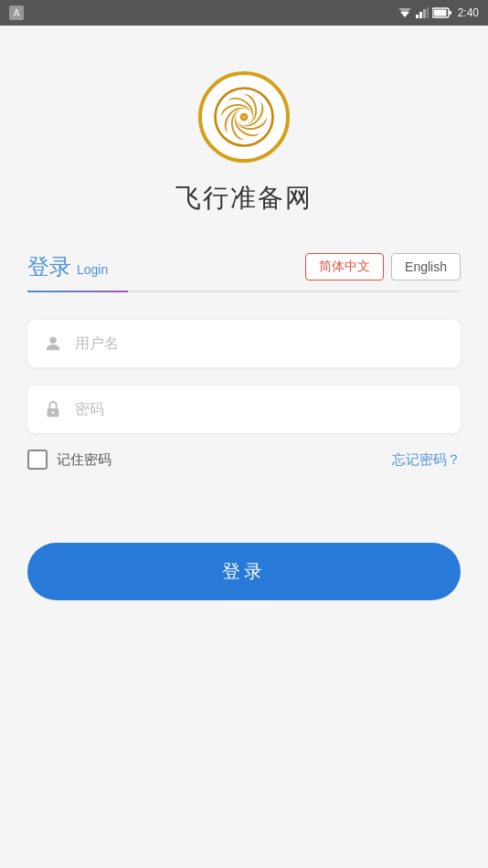  Describe the element at coordinates (244, 117) in the screenshot. I see `logo-circle` at that location.